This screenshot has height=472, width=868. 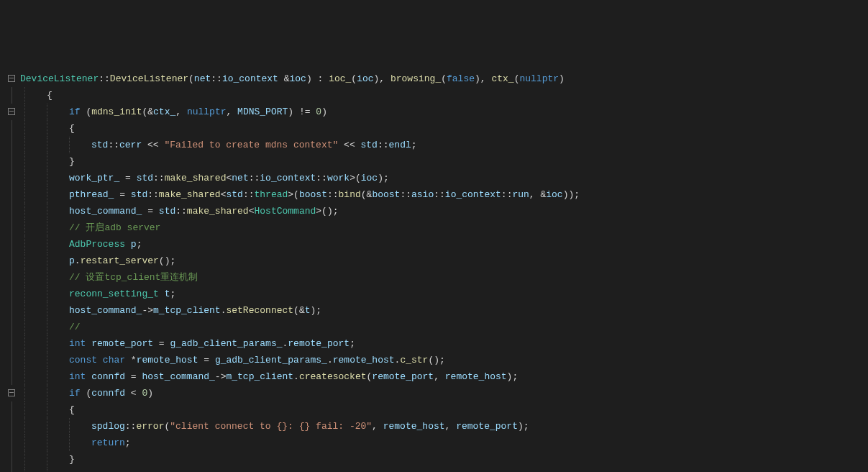 What do you see at coordinates (436, 260) in the screenshot?
I see `code-line: p.restart_server();` at bounding box center [436, 260].